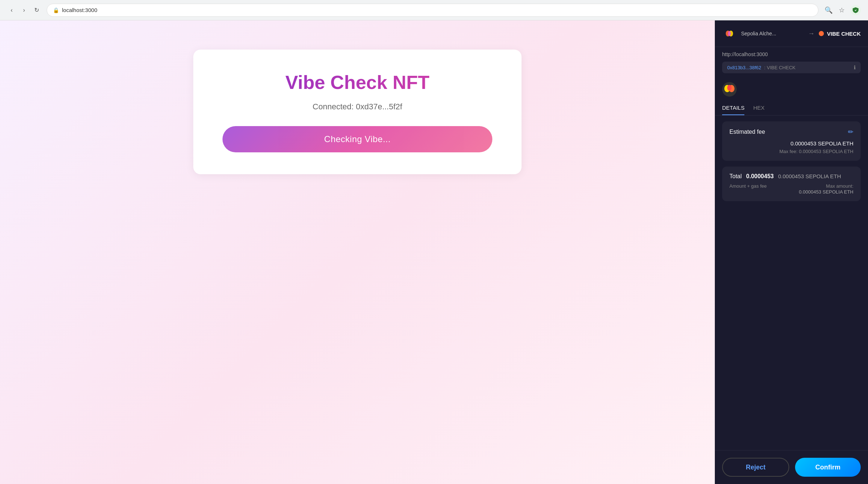 The height and width of the screenshot is (484, 868). What do you see at coordinates (80, 10) in the screenshot?
I see `url-text: localhost:3000` at bounding box center [80, 10].